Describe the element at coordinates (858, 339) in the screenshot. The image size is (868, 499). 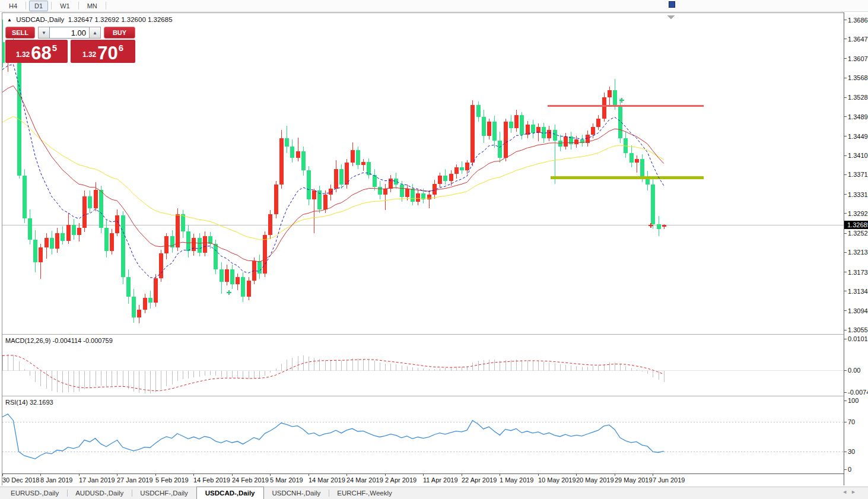
I see `macd-axis-label: 0.010199` at that location.